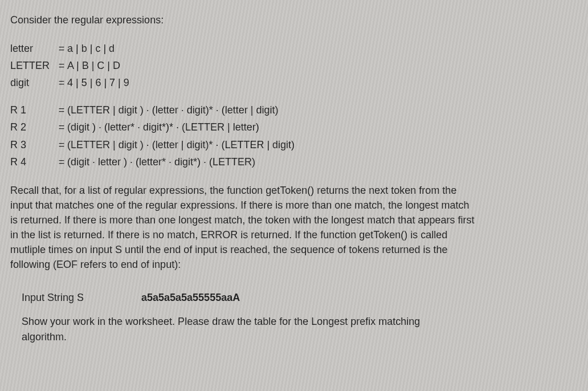 This screenshot has width=588, height=391. Describe the element at coordinates (294, 20) in the screenshot. I see `heading: Consider the regular expressions:` at that location.